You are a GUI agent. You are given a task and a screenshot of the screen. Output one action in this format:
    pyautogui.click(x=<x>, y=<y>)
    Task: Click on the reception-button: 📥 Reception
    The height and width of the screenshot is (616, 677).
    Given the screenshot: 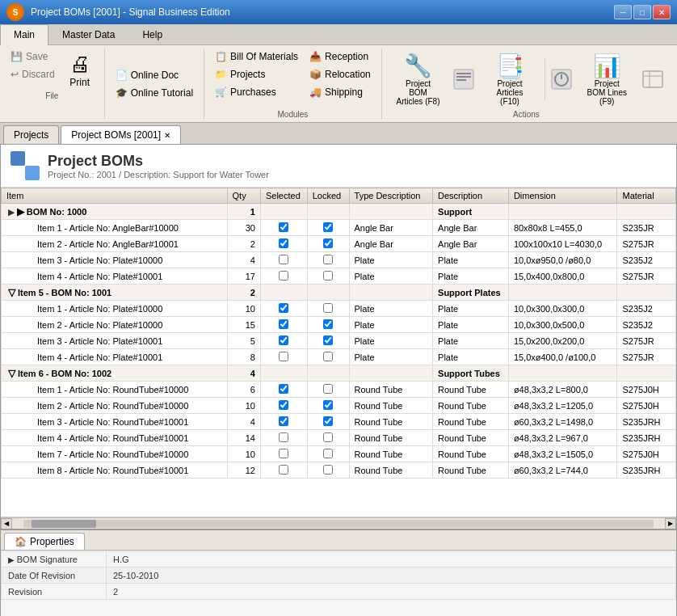 What is the action you would take?
    pyautogui.click(x=340, y=57)
    